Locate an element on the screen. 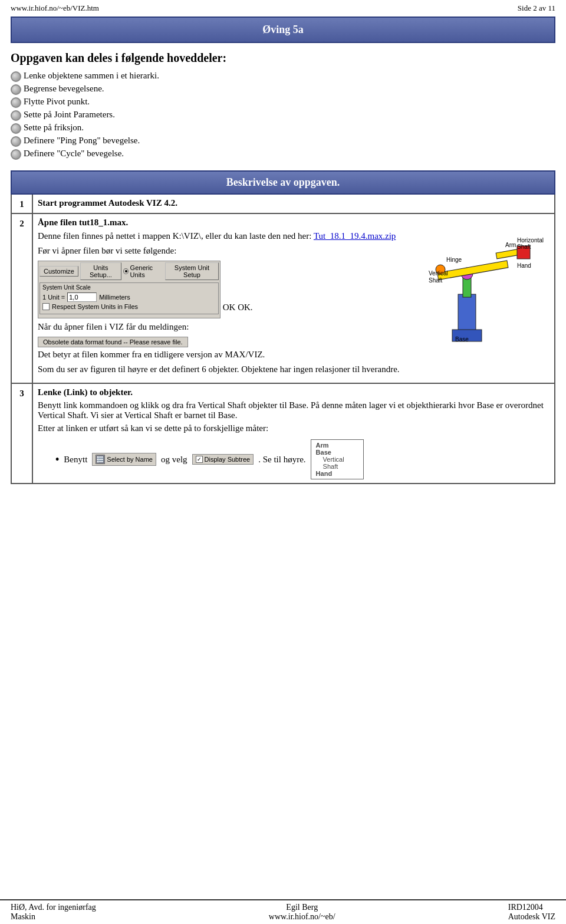  svg-text: Horizontal is located at coordinates (531, 241).